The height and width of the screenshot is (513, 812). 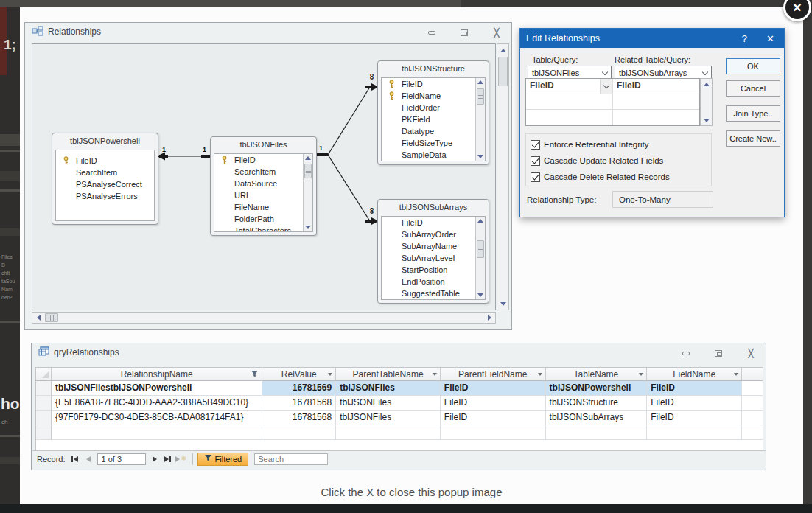 What do you see at coordinates (399, 433) in the screenshot?
I see `new-record-row` at bounding box center [399, 433].